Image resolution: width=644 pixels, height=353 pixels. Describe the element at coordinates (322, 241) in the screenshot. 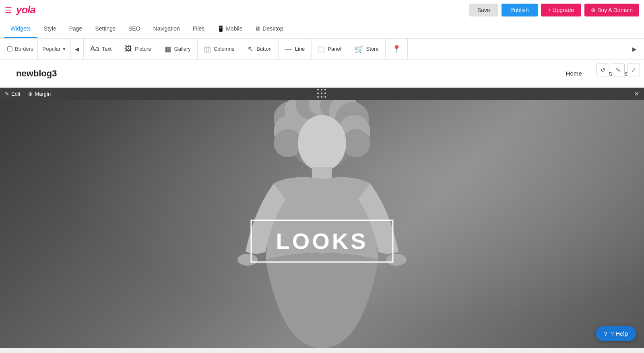

I see `hero-text: LOOKS` at that location.